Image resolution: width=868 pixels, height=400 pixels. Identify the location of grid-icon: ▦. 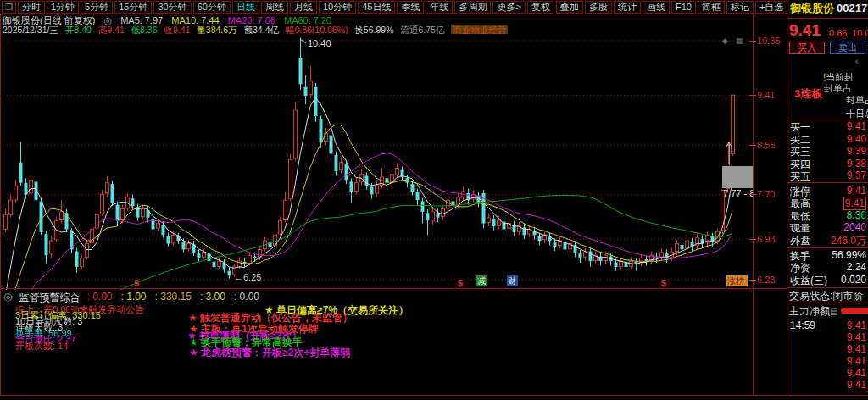
(739, 41).